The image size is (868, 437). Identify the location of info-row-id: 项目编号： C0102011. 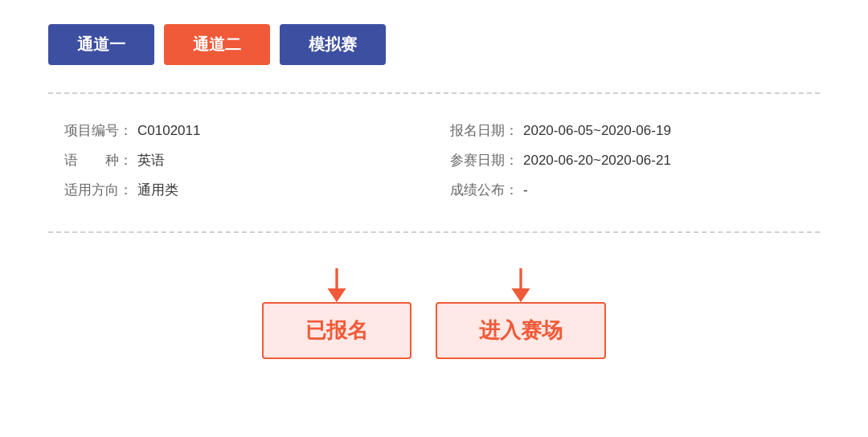
(241, 130).